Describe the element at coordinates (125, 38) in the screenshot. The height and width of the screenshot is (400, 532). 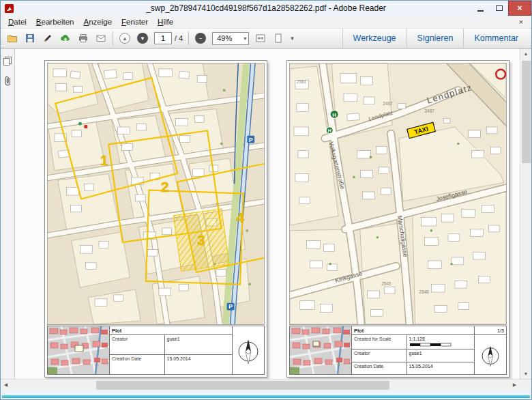
I see `page-up-icon: ▲` at that location.